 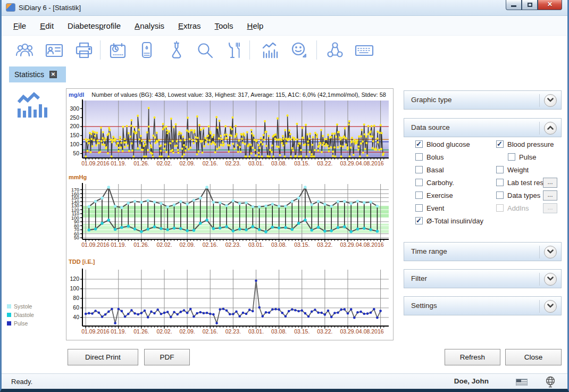 I want to click on menu-tools: Tools, so click(x=224, y=26).